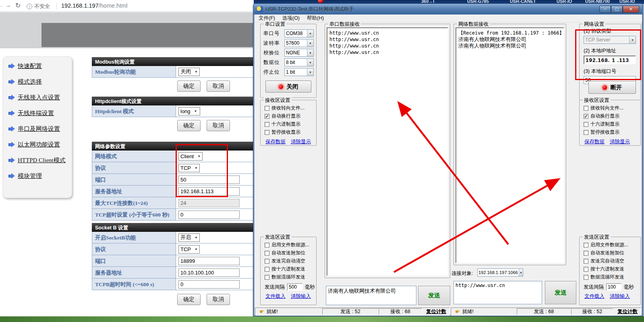 This screenshot has height=322, width=644. Describe the element at coordinates (321, 2) in the screenshot. I see `desktop-red-icon` at that location.